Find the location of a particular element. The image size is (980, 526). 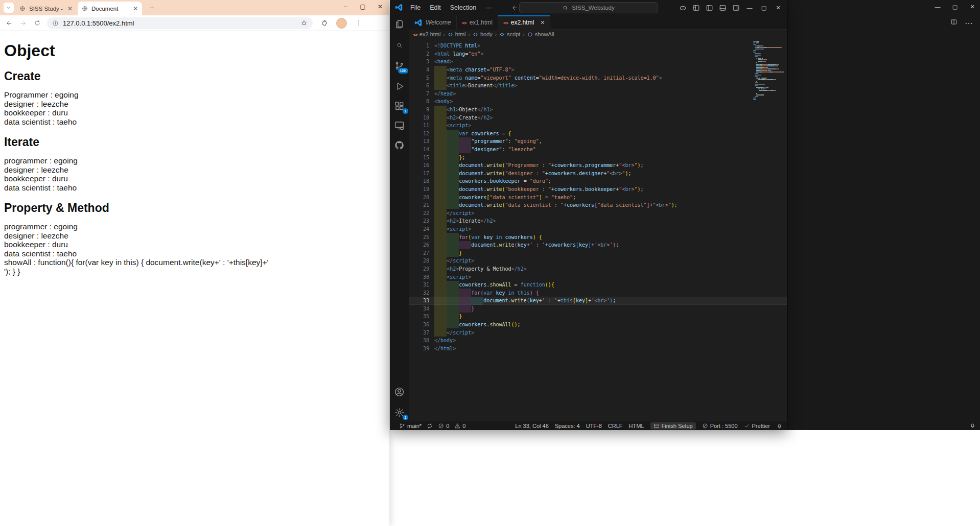

address-bar: 127.0.0.1:5500/ex2.html is located at coordinates (180, 23).